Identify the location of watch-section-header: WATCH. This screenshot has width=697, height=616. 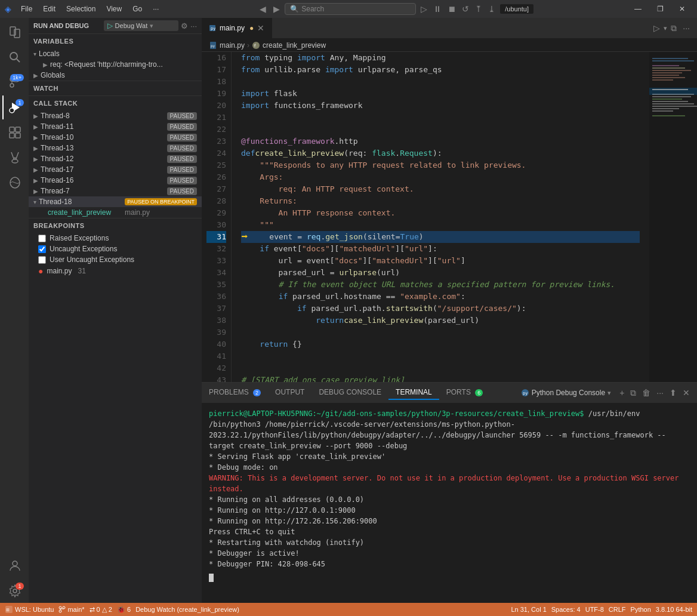
(115, 88).